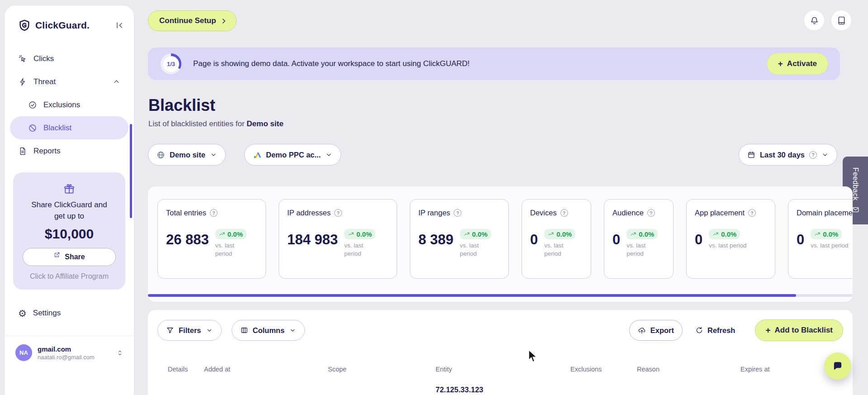  What do you see at coordinates (69, 313) in the screenshot?
I see `sidebar-item-settings: ⚙ Settings` at bounding box center [69, 313].